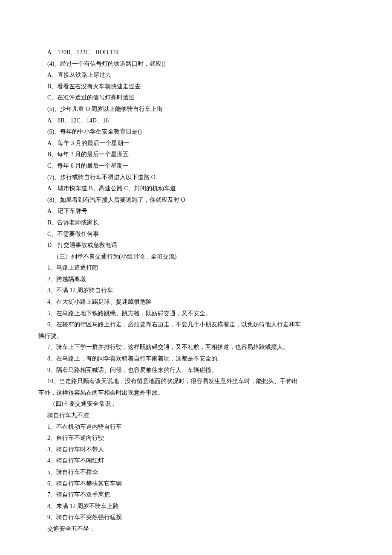  I want to click on text-line: A、120B、122C、HOD.119, so click(196, 53).